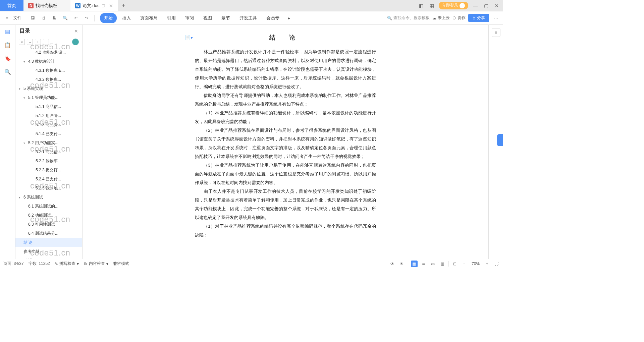 This screenshot has width=644, height=342. What do you see at coordinates (49, 215) in the screenshot?
I see `outline-item: 6.2 功能测试` at bounding box center [49, 215].